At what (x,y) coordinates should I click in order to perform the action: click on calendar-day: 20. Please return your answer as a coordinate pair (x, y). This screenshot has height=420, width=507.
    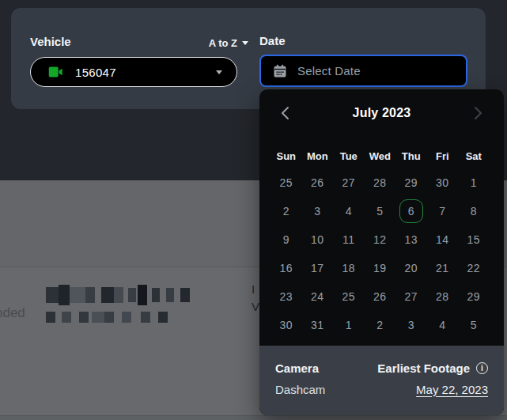
    Looking at the image, I should click on (411, 268).